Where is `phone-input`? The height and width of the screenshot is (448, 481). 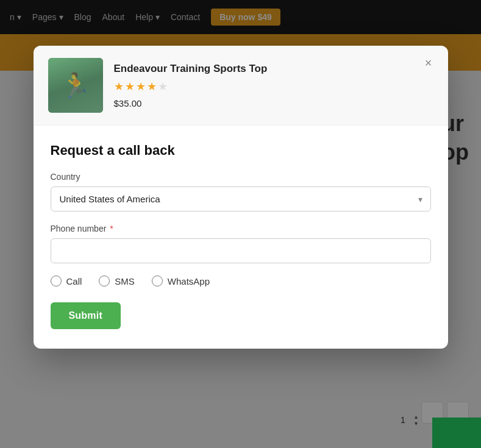
phone-input is located at coordinates (241, 251).